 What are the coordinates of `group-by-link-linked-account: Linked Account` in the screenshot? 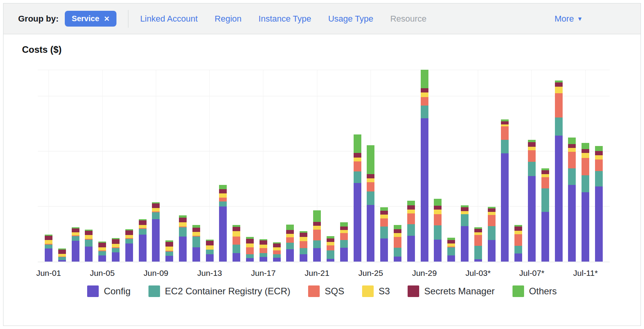 It's located at (169, 19).